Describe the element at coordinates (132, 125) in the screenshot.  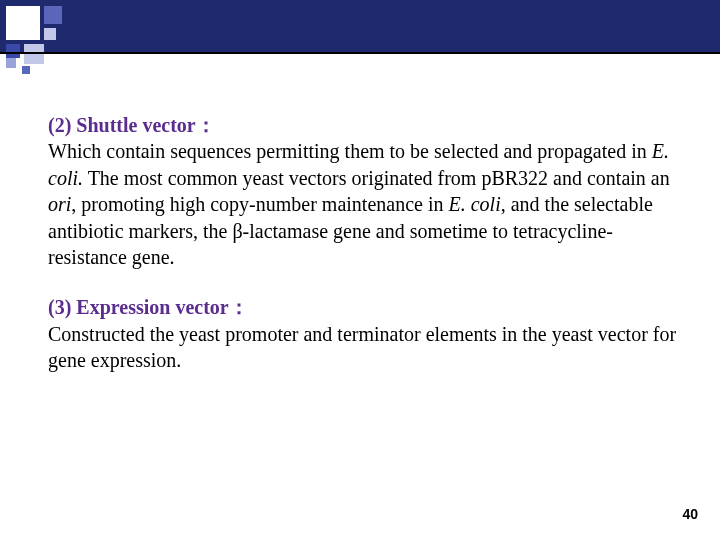
I see `section-heading: (2) Shuttle vector：` at that location.